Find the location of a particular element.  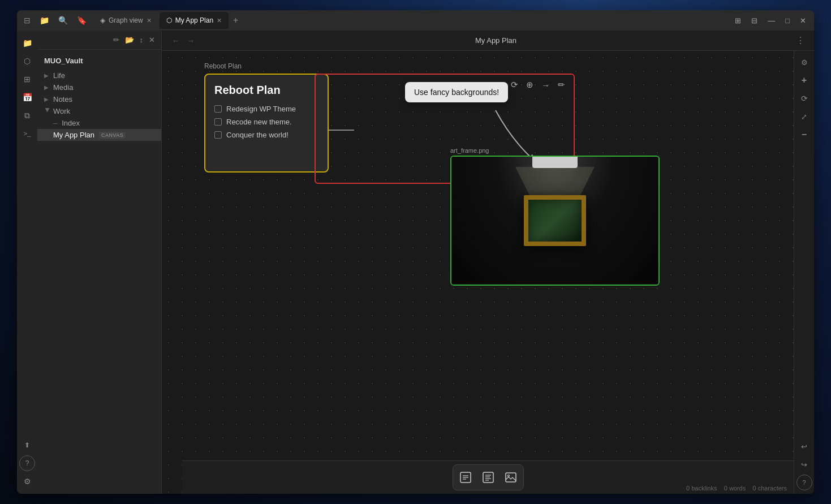

graph-tab-icon: ◈ is located at coordinates (103, 20).